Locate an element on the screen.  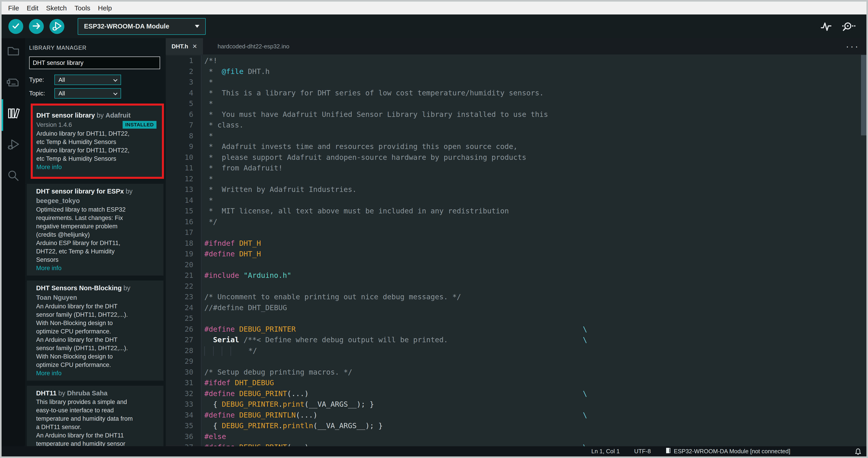
start-debug-button is located at coordinates (57, 26).